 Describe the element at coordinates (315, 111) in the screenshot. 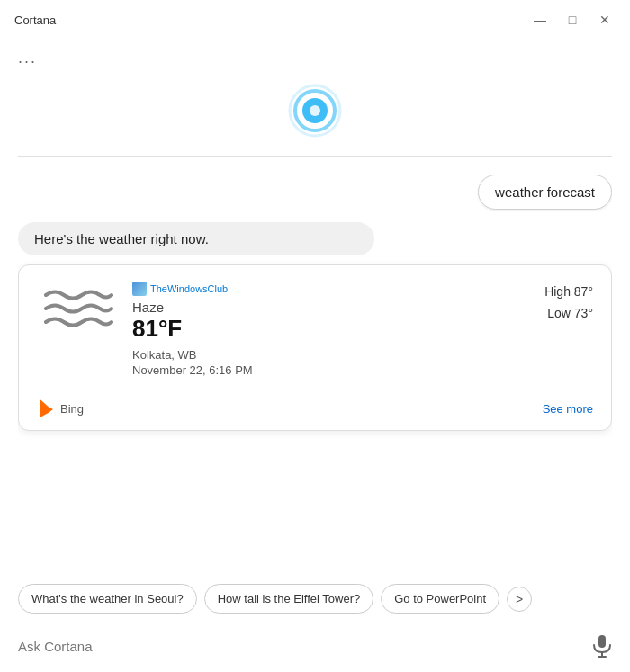

I see `cortana-icon` at that location.